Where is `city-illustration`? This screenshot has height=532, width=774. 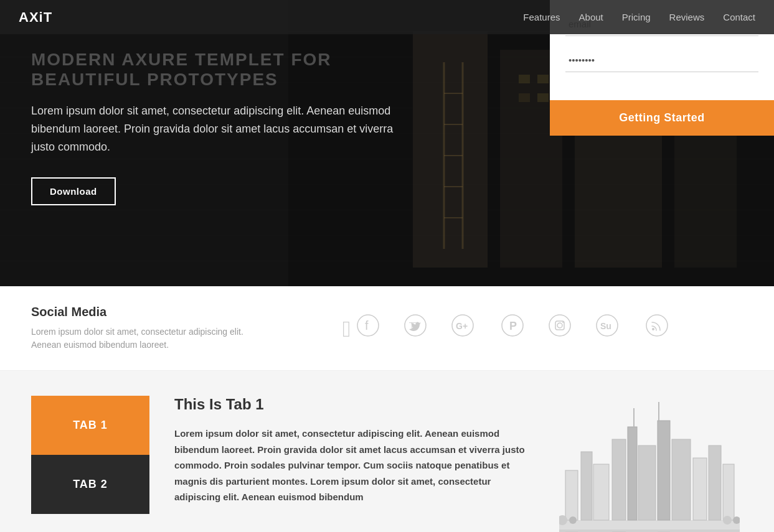 city-illustration is located at coordinates (649, 464).